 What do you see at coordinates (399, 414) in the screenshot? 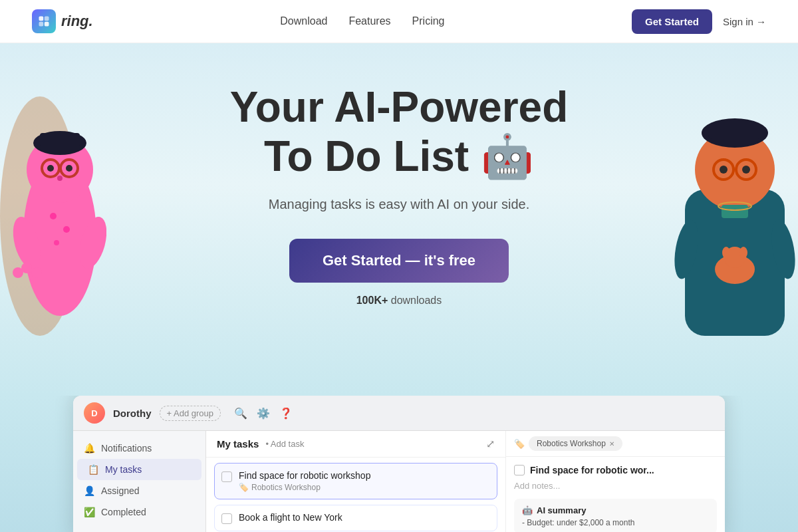
I see `app-titlebar: D Dorothy + Add group 🔍 ⚙️ ❓` at bounding box center [399, 414].